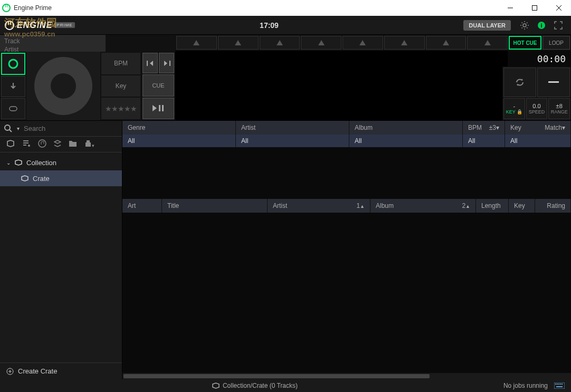 The image size is (571, 392). I want to click on filter-key-header: KeyMatch▾, so click(538, 128).